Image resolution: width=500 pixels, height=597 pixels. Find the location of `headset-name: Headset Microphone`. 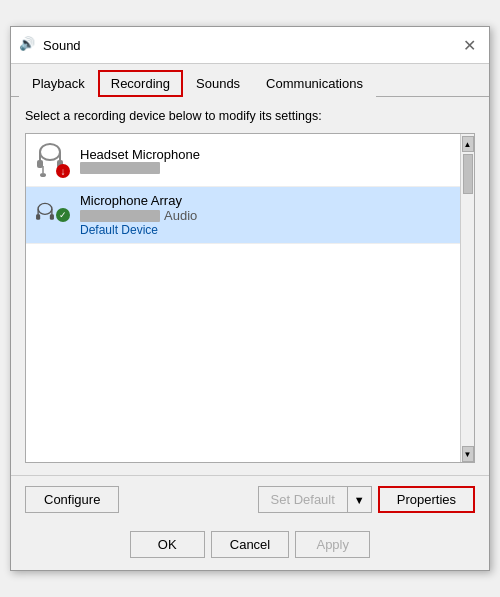

headset-name: Headset Microphone is located at coordinates (266, 154).